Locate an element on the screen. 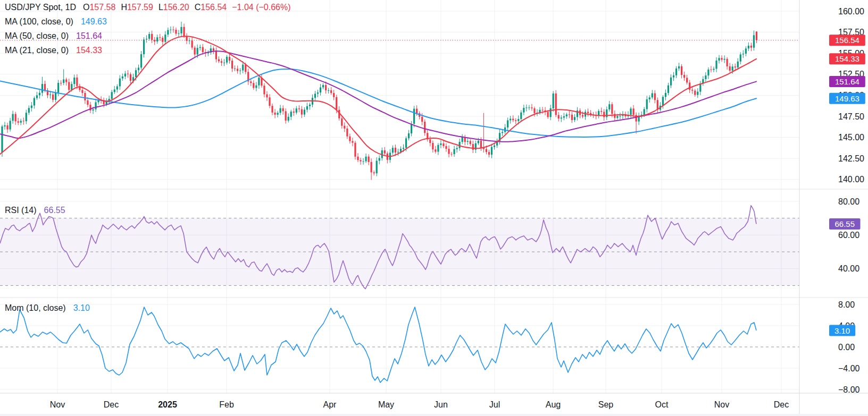  time-axis-label: Apr is located at coordinates (330, 405).